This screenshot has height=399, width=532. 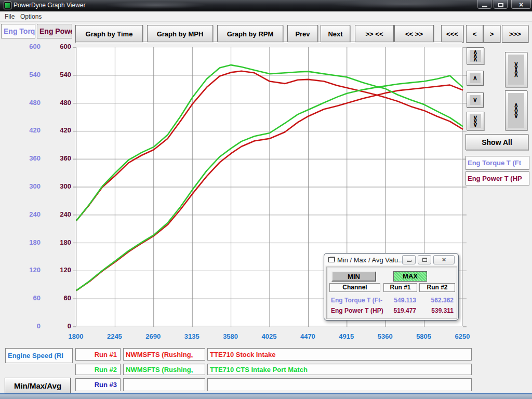 What do you see at coordinates (516, 110) in the screenshot?
I see `y-expand-button: ∧∧∨∨` at bounding box center [516, 110].